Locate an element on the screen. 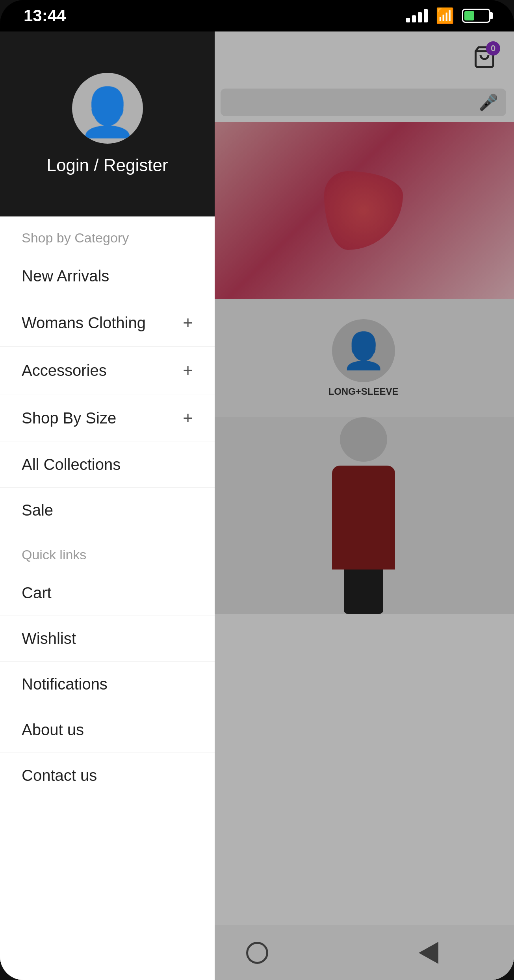 This screenshot has height=980, width=514. login-register-label: Login / Register is located at coordinates (107, 165).